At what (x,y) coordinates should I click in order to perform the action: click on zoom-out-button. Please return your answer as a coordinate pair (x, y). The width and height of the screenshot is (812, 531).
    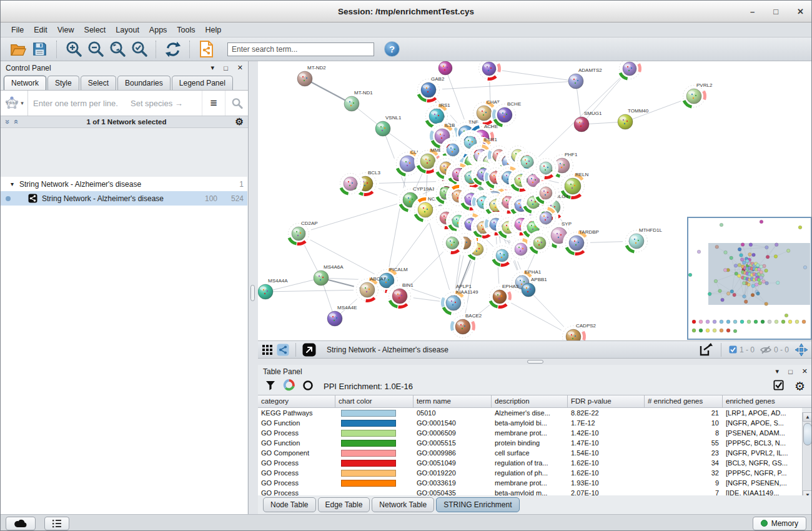
    Looking at the image, I should click on (95, 49).